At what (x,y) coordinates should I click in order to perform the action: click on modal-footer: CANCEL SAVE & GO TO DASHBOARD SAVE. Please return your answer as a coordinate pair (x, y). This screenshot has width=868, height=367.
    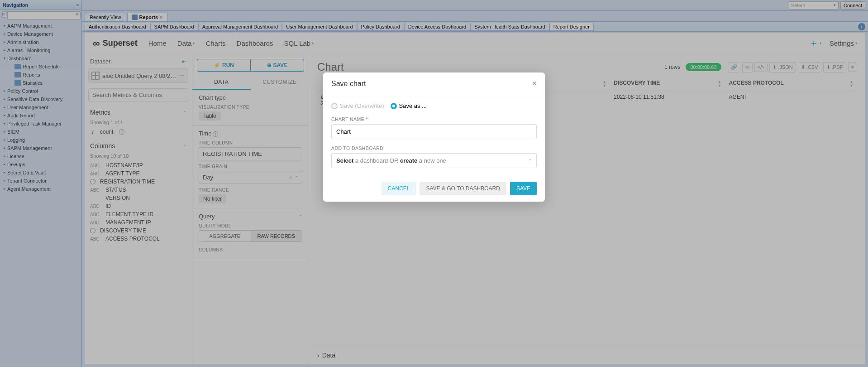
    Looking at the image, I should click on (434, 188).